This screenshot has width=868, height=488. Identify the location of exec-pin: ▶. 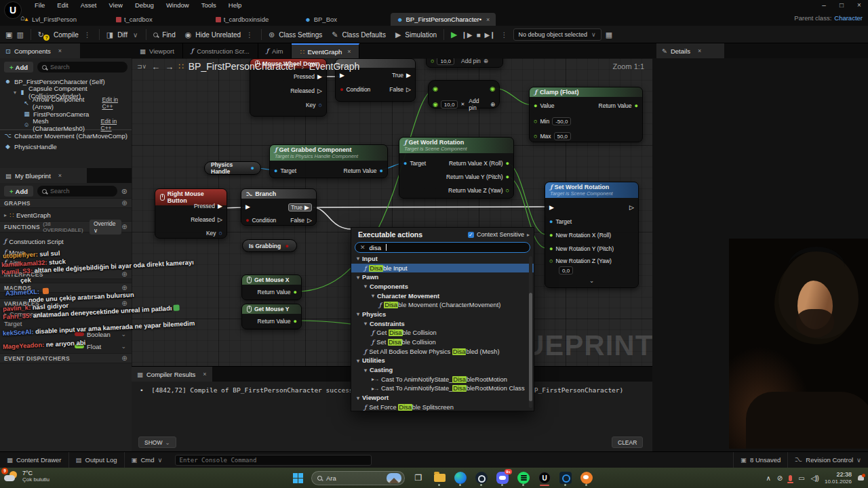
(320, 77).